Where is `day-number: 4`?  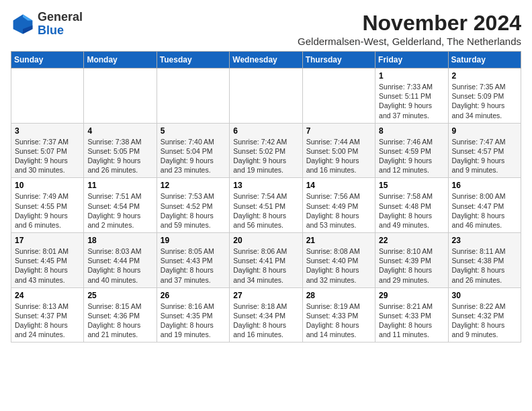 day-number: 4 is located at coordinates (120, 131).